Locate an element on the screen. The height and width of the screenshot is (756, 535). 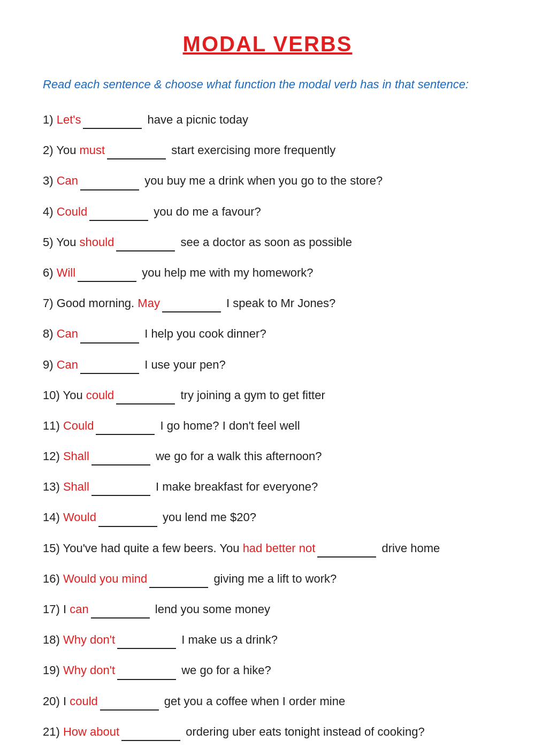
question-after-text: you buy me a drink when you go to the st… is located at coordinates (262, 181).